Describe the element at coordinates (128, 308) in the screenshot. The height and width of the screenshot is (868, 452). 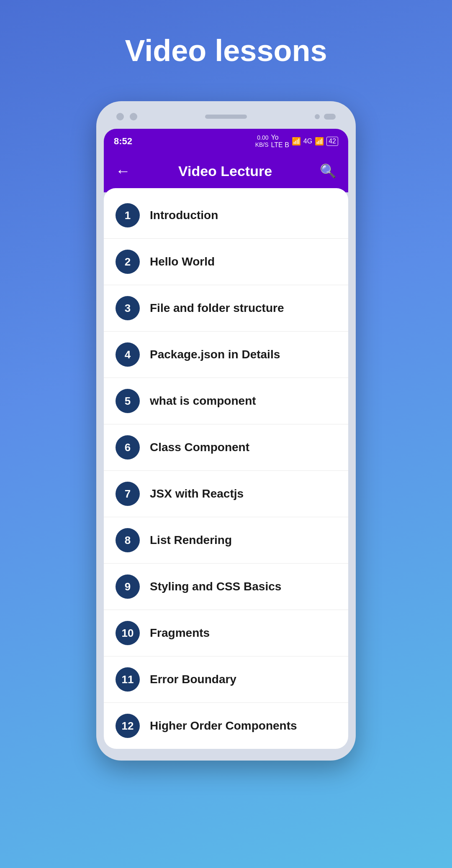
I see `lesson-number-badge: 3` at that location.